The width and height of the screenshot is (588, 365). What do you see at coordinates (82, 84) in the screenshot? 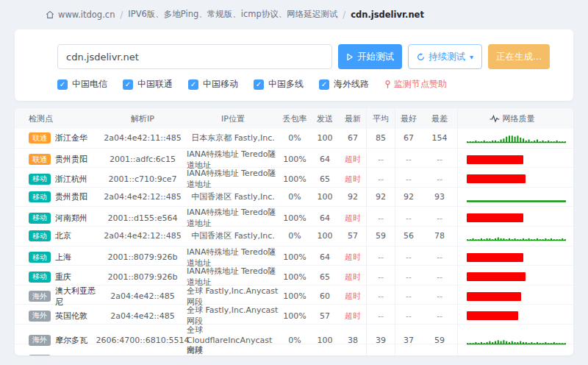
I see `filter-china-telecom: ✓ 中国电信` at bounding box center [82, 84].